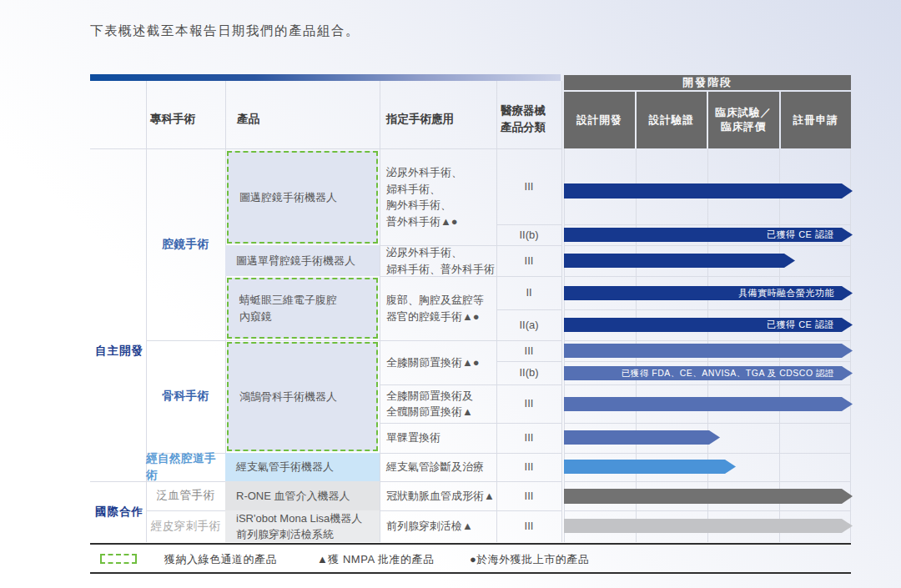 The image size is (901, 588). I want to click on product-toumai-laparoscopic-robot: 圖邁腔鏡手術機器人, so click(302, 197).